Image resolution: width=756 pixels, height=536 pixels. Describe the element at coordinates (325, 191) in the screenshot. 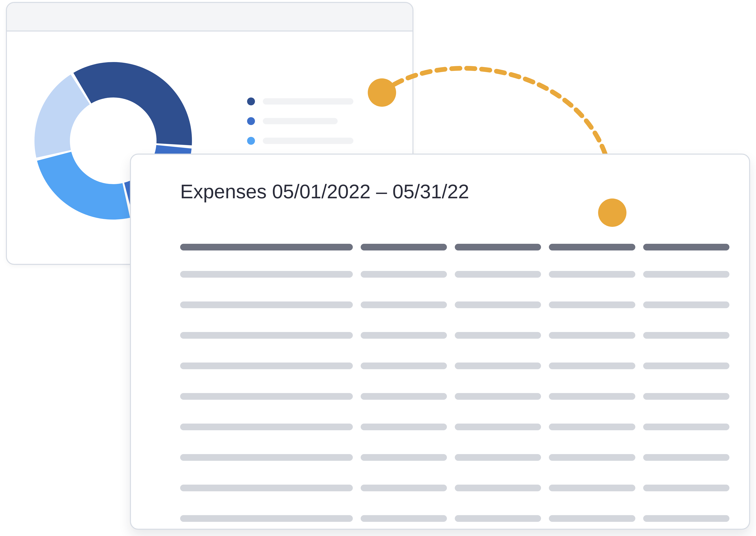

I see `sheet-title: Expenses 05/01/2022 – 05/31/22` at that location.